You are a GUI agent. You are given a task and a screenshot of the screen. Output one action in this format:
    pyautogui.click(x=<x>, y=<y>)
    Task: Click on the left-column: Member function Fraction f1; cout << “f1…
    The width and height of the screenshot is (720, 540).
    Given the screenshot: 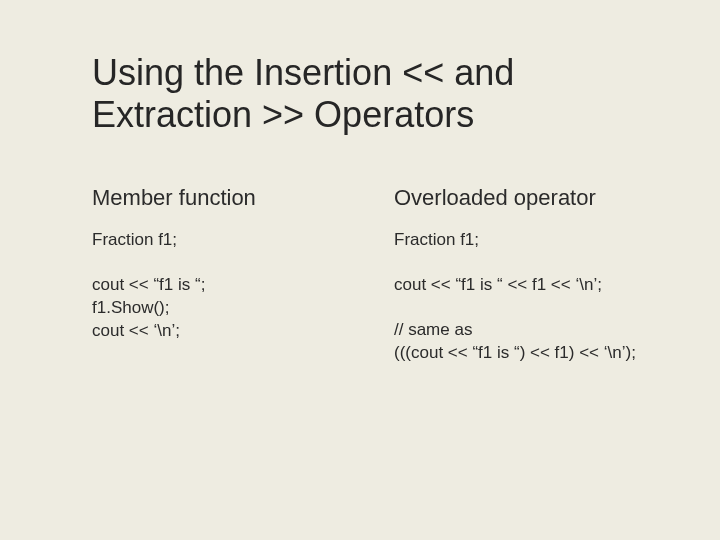 What is the action you would take?
    pyautogui.click(x=225, y=275)
    